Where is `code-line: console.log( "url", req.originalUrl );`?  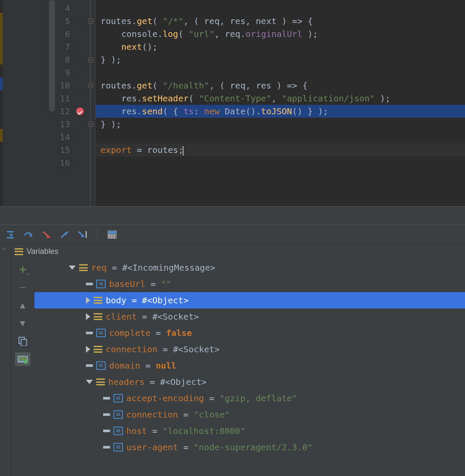
code-line: console.log( "url", req.originalUrl ); is located at coordinates (280, 34).